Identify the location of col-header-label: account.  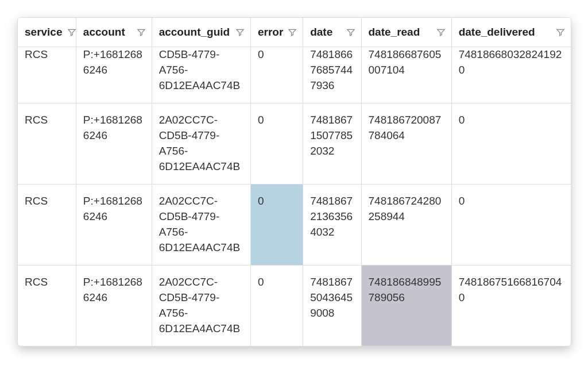
(105, 32).